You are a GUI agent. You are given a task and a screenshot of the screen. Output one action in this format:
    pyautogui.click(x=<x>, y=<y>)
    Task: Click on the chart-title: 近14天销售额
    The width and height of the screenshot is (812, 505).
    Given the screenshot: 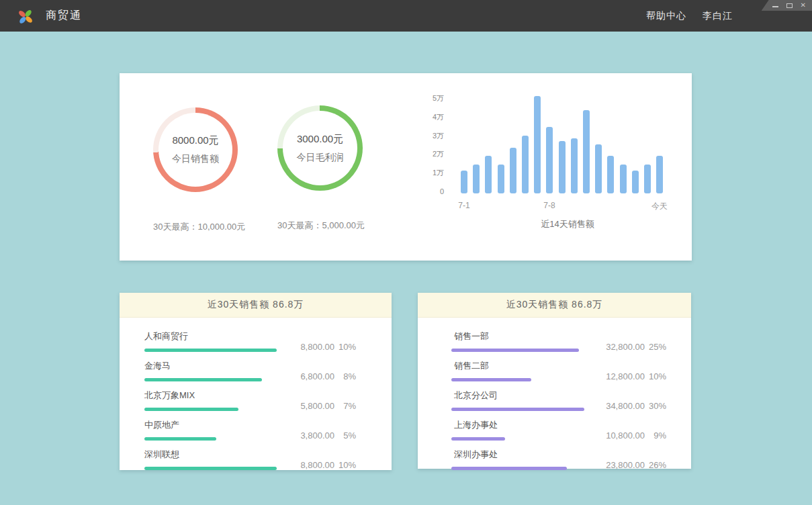 What is the action you would take?
    pyautogui.click(x=568, y=224)
    